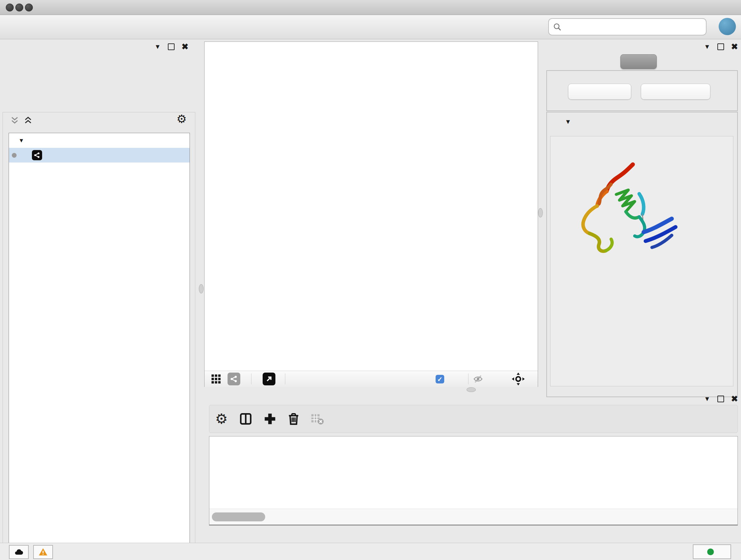 The image size is (741, 560). Describe the element at coordinates (721, 47) in the screenshot. I see `results-panel-float-icon` at that location.